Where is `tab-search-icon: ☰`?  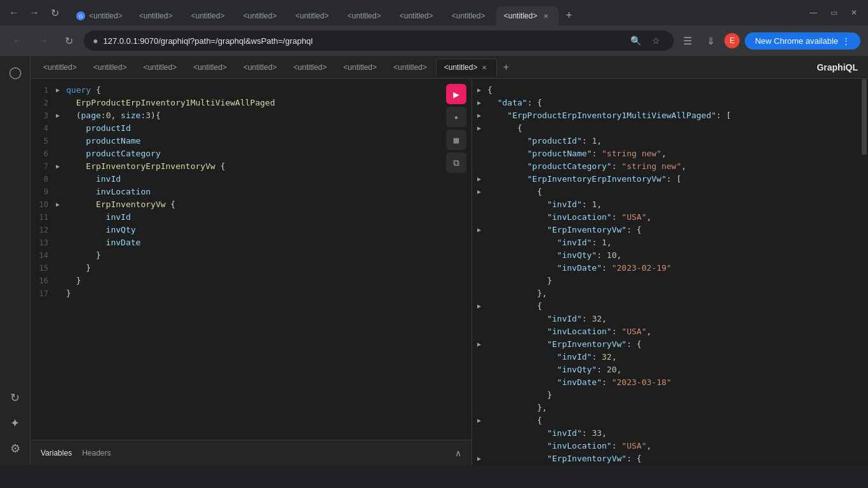 tab-search-icon: ☰ is located at coordinates (688, 41).